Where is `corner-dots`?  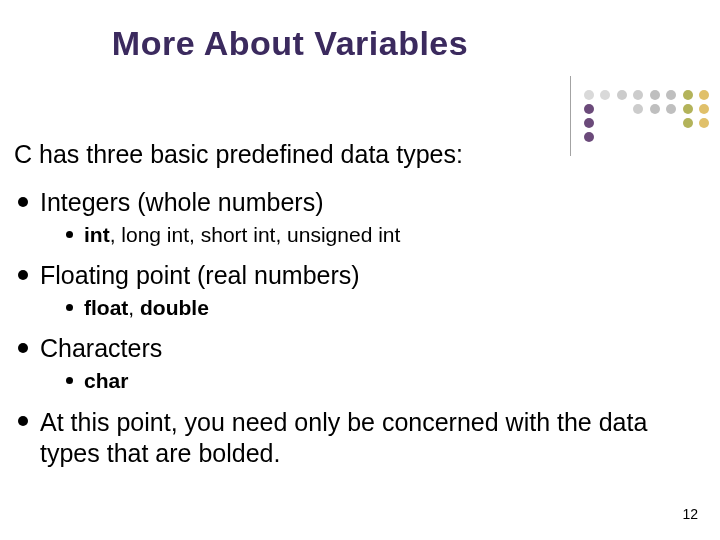 corner-dots is located at coordinates (652, 109).